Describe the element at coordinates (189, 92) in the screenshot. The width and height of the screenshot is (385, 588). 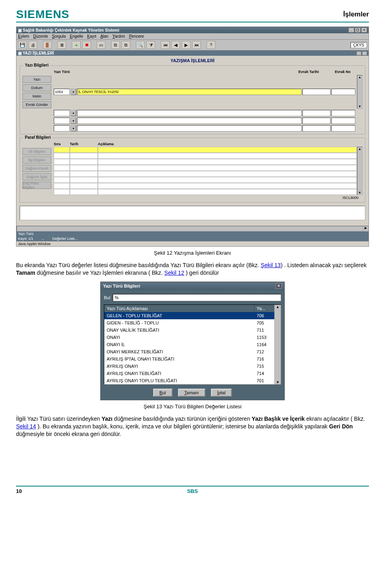
I see `yazi-turu-desc: İL ONAYI TESCİL YAZISI` at that location.